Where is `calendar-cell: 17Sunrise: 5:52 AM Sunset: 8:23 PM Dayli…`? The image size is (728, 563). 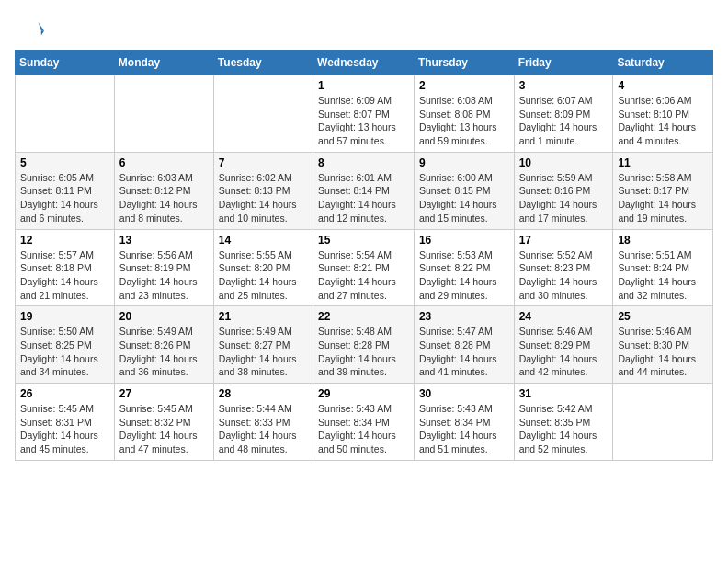 calendar-cell: 17Sunrise: 5:52 AM Sunset: 8:23 PM Dayli… is located at coordinates (563, 268).